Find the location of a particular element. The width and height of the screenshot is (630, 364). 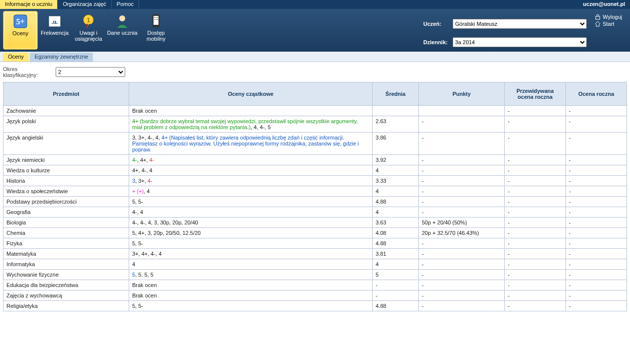

home-icon is located at coordinates (598, 24).